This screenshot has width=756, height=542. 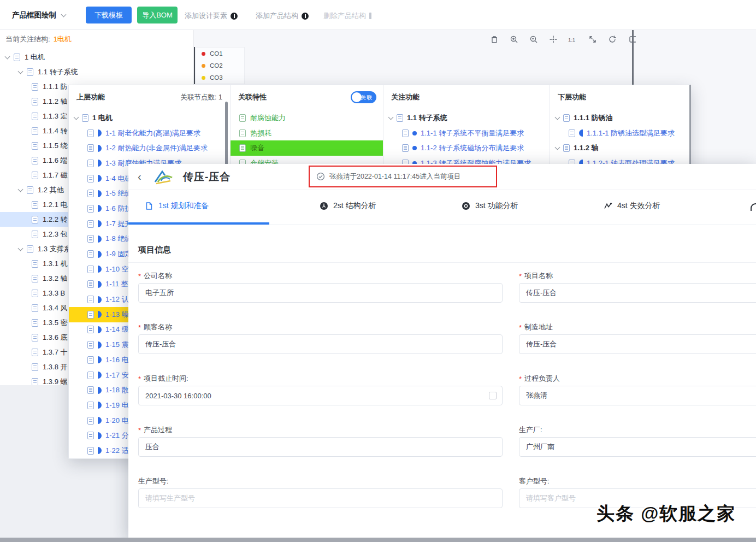 What do you see at coordinates (177, 206) in the screenshot?
I see `tab-planning: 1st 规划和准备` at bounding box center [177, 206].